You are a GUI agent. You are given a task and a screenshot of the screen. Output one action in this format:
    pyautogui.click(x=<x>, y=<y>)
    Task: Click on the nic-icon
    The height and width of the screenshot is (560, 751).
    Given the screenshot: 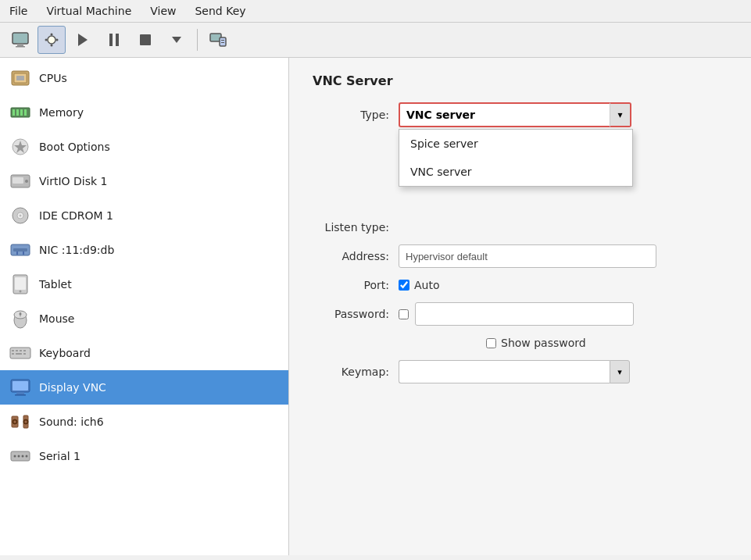 What is the action you would take?
    pyautogui.click(x=20, y=250)
    